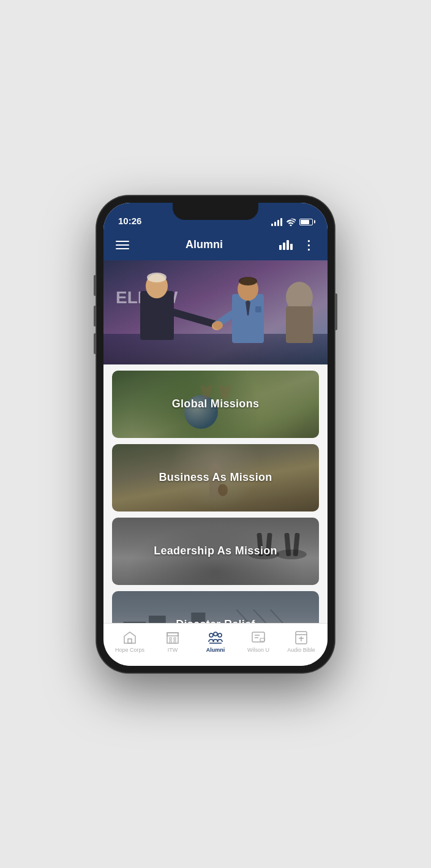  I want to click on wifi-icon, so click(291, 222).